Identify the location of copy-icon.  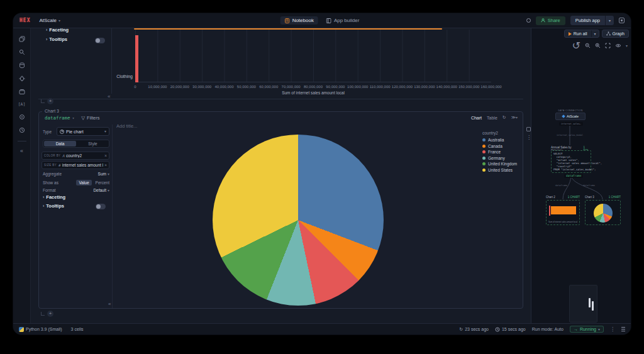
(528, 130).